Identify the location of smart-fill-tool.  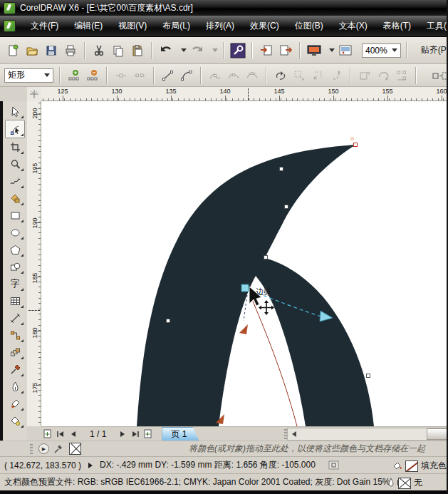
(15, 198).